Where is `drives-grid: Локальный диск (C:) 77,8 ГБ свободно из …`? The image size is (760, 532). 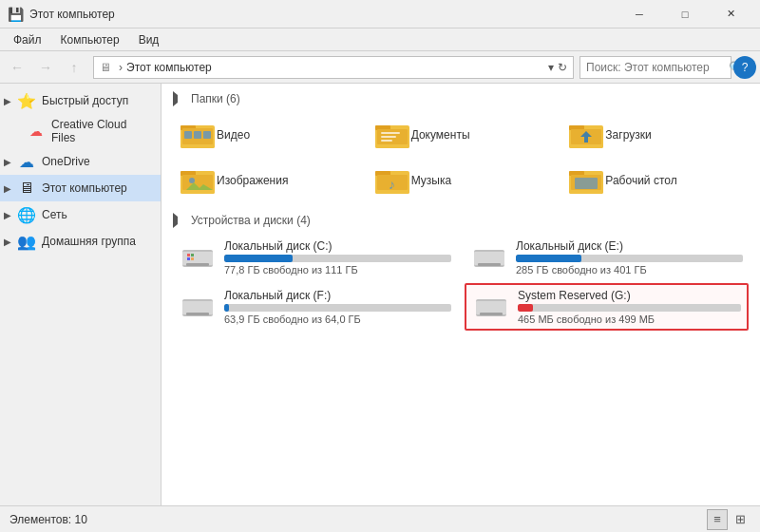
drives-grid: Локальный диск (C:) 77,8 ГБ свободно из … is located at coordinates (461, 283).